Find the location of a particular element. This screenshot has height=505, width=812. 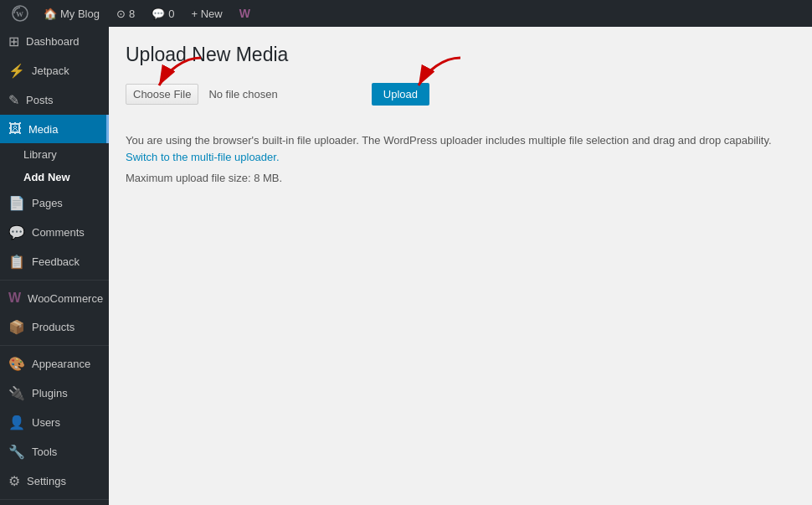

sidebar-label-products: Products is located at coordinates (54, 327).